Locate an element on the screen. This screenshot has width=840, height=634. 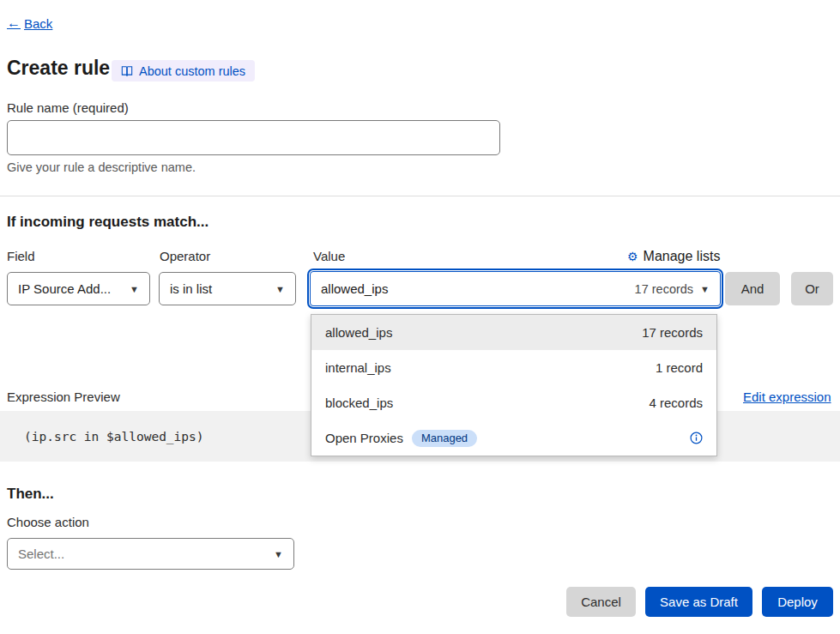
field-label: Field is located at coordinates (21, 256).